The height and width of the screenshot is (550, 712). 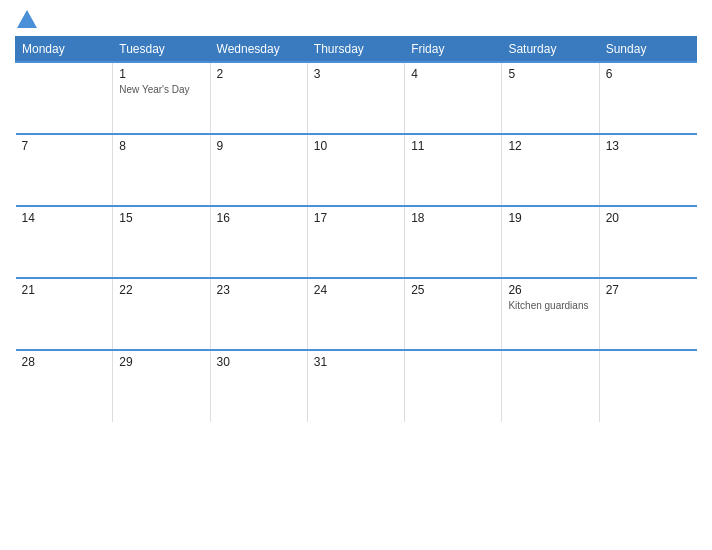 What do you see at coordinates (258, 98) in the screenshot?
I see `calendar-cell: 2` at bounding box center [258, 98].